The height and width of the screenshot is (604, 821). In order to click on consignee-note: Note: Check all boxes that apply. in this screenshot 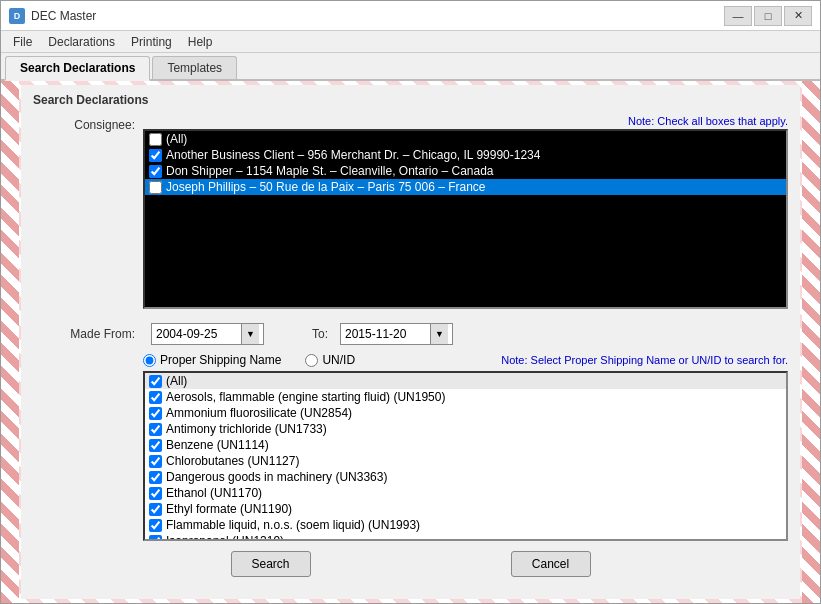, I will do `click(466, 121)`.